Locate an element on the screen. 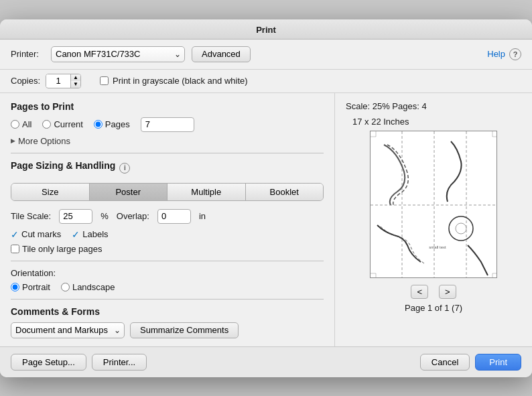 The width and height of the screenshot is (532, 396). grayscale-label: Print in grayscale (black and white) is located at coordinates (180, 80).